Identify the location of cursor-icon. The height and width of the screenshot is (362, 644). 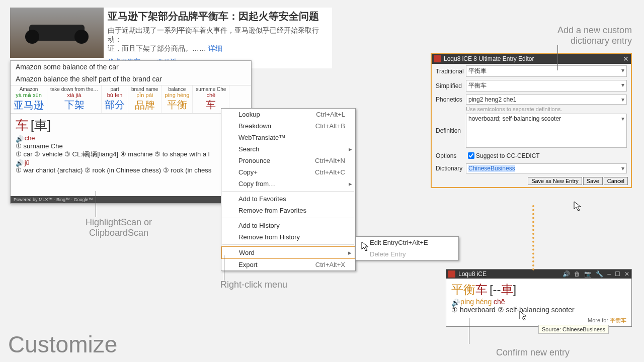
(578, 206).